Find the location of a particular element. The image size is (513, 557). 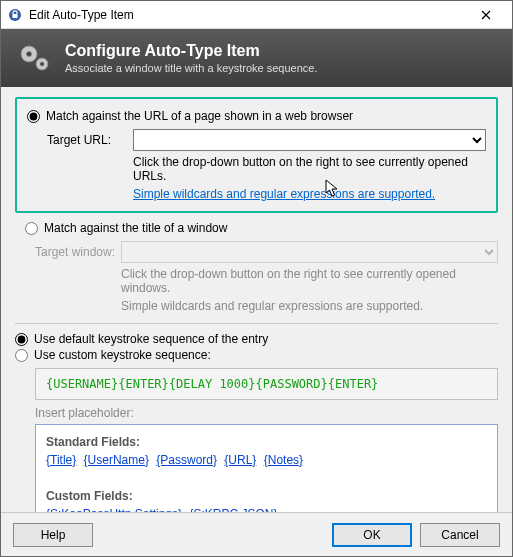

target-url-label: Target URL: is located at coordinates (90, 140).